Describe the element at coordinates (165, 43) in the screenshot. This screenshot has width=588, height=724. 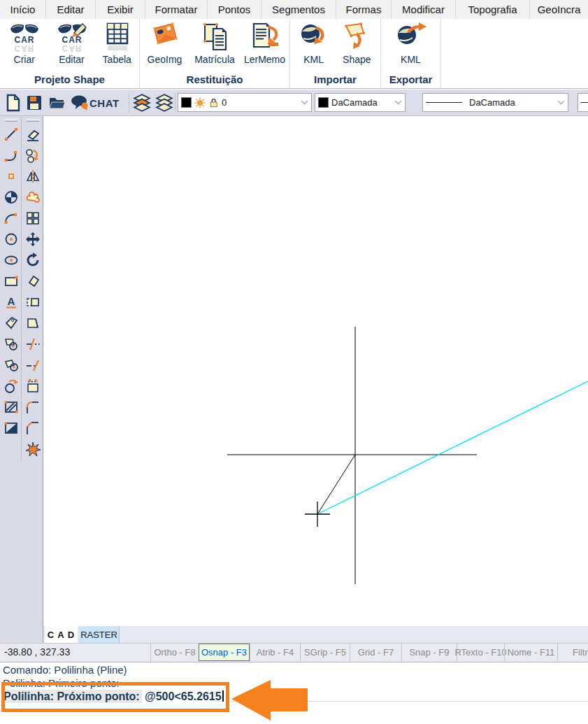
I see `ribbon-geoimg: GeoImg` at that location.